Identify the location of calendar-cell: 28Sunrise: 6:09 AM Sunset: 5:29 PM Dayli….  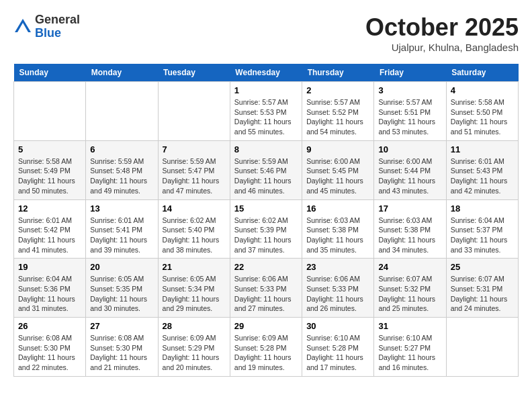
(193, 347).